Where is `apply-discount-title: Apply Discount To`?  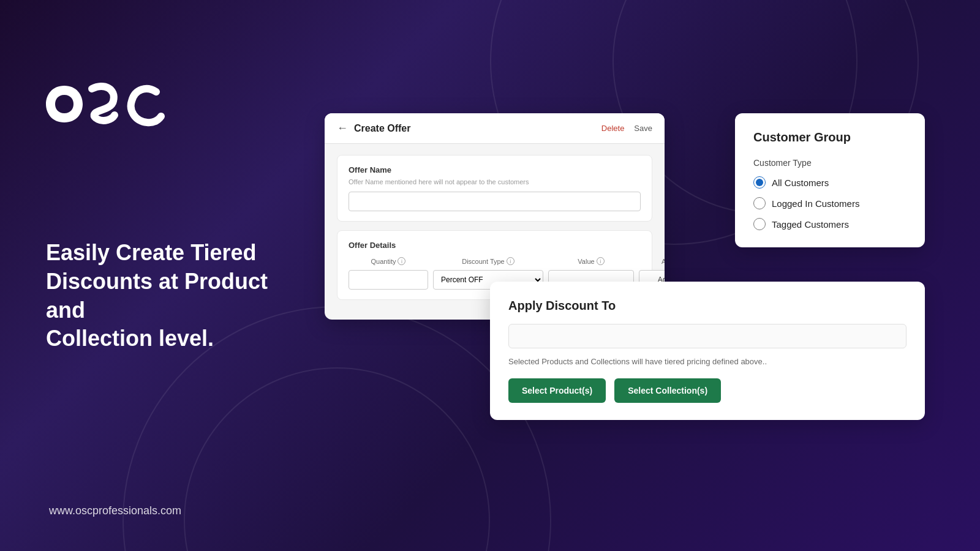
apply-discount-title: Apply Discount To is located at coordinates (707, 306).